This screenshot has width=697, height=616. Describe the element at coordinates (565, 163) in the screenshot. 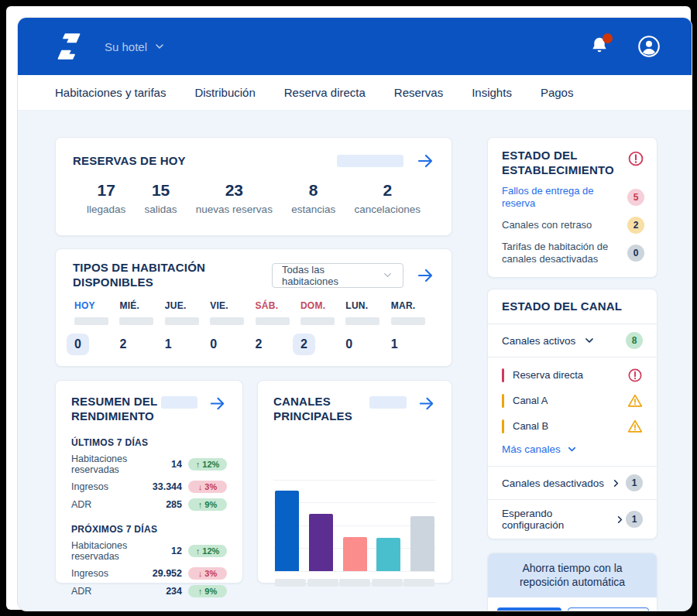

I see `card-title: ESTADO DEL ESTABLECIMIENTO` at that location.